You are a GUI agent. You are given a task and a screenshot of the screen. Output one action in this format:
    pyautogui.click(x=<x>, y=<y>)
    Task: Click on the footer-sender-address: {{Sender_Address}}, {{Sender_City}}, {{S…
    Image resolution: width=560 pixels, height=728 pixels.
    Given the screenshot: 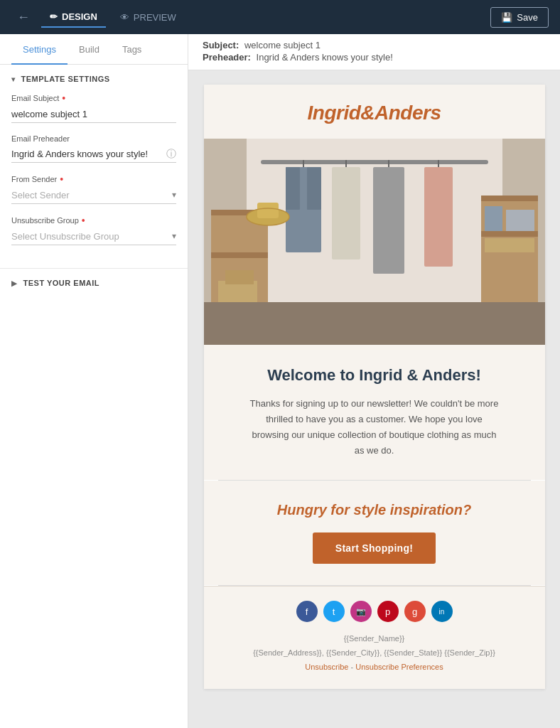 What is the action you would take?
    pyautogui.click(x=375, y=653)
    